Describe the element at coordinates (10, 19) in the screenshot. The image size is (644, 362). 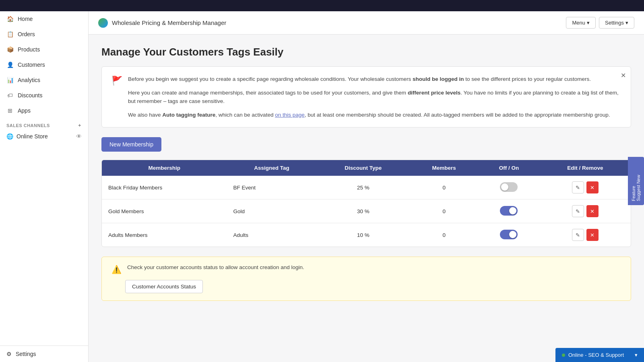
I see `home-icon: 🏠` at that location.